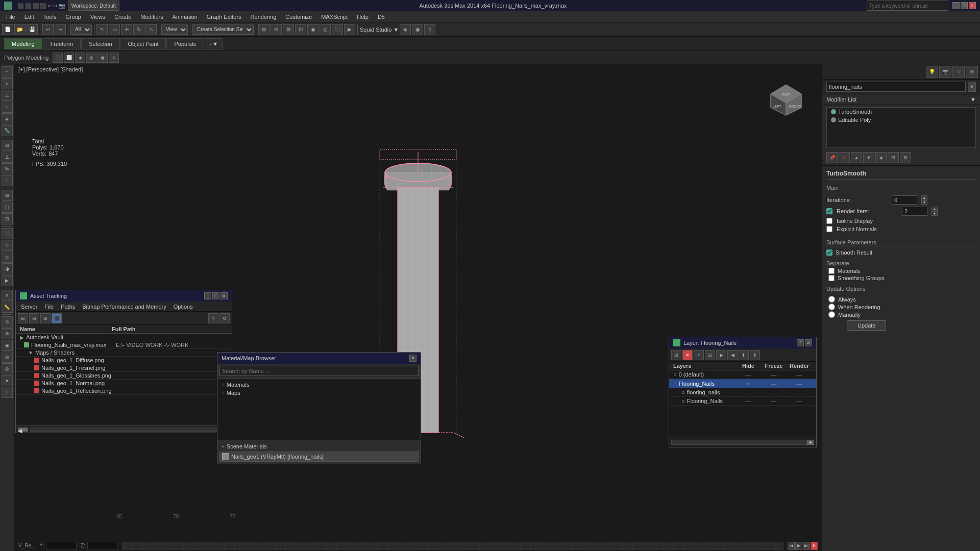 This screenshot has width=980, height=551. What do you see at coordinates (213, 318) in the screenshot?
I see `at-btn5: ?` at bounding box center [213, 318].